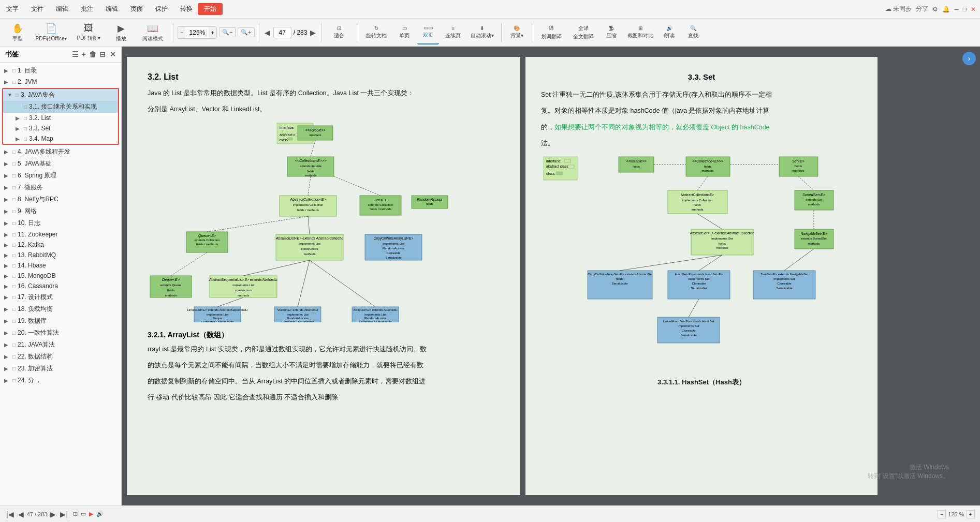 The height and width of the screenshot is (522, 980). Describe the element at coordinates (51, 33) in the screenshot. I see `pdf-to-office-button: 📄 PDF转Office▾` at that location.